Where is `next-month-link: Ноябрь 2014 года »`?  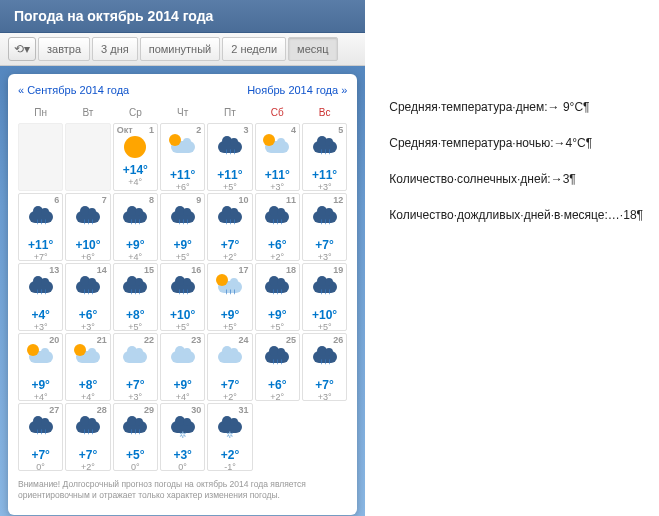 next-month-link: Ноябрь 2014 года » is located at coordinates (297, 90).